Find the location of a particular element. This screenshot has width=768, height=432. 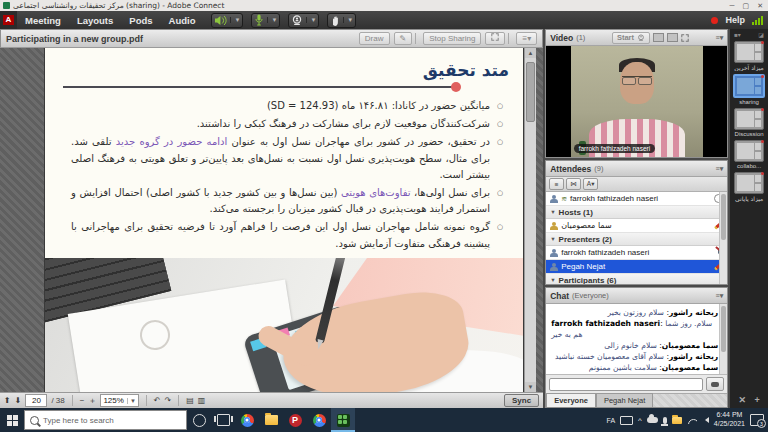

rotate-right-icon: ↷ is located at coordinates (168, 401).